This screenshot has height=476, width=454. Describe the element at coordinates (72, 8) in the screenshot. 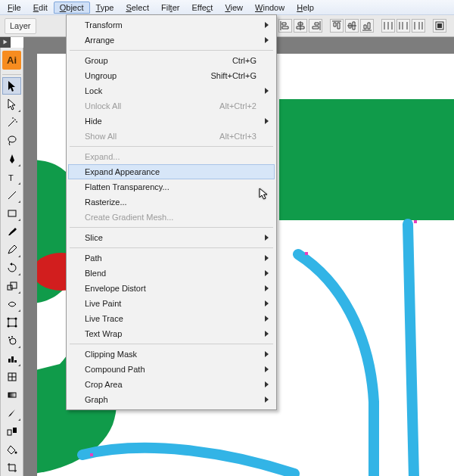

I see `menu-object: Object` at that location.